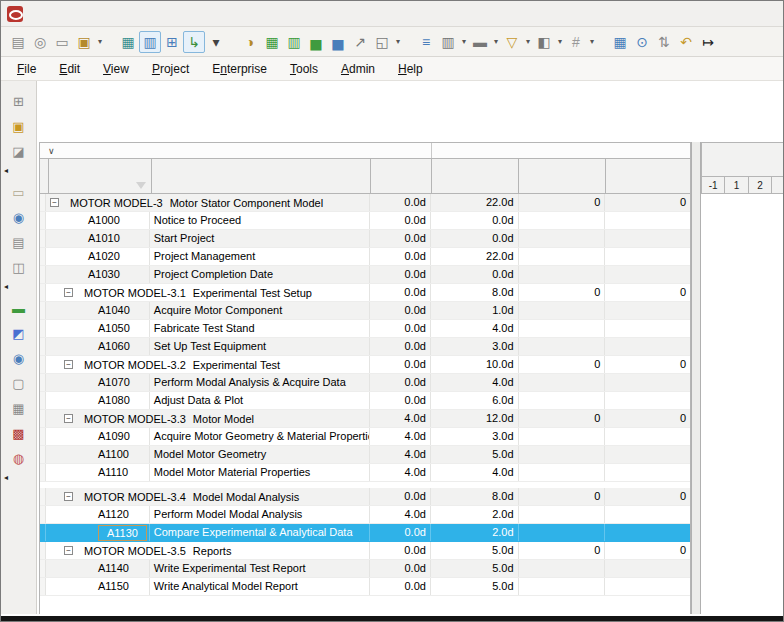 Image resolution: width=784 pixels, height=622 pixels. Describe the element at coordinates (116, 69) in the screenshot. I see `menu-view: View` at that location.